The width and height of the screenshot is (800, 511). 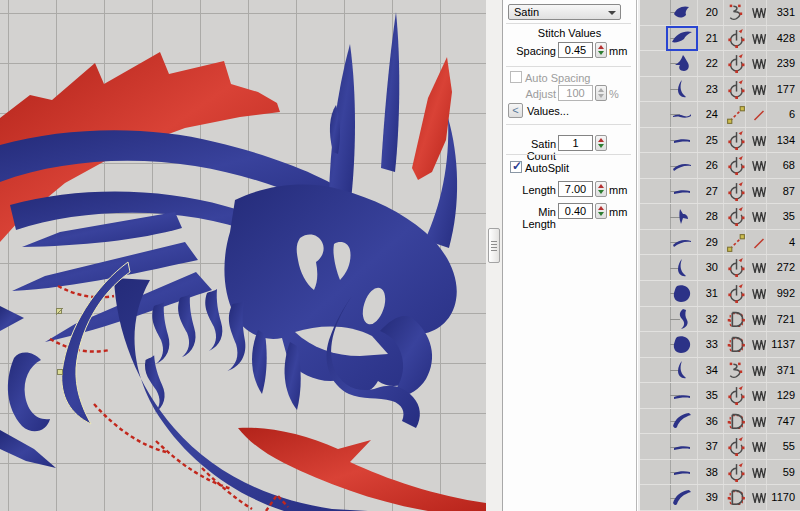 What do you see at coordinates (720, 13) in the screenshot?
I see `object-list-row: 20 331` at bounding box center [720, 13].